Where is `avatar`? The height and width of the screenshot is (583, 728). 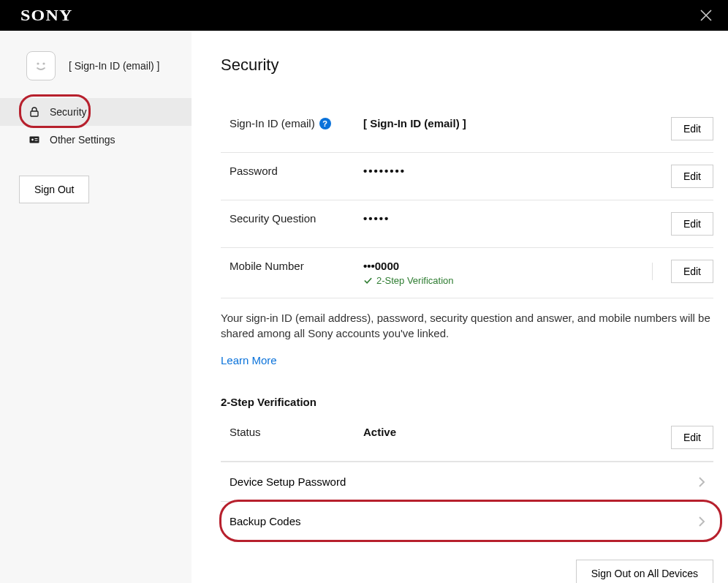
avatar is located at coordinates (41, 66).